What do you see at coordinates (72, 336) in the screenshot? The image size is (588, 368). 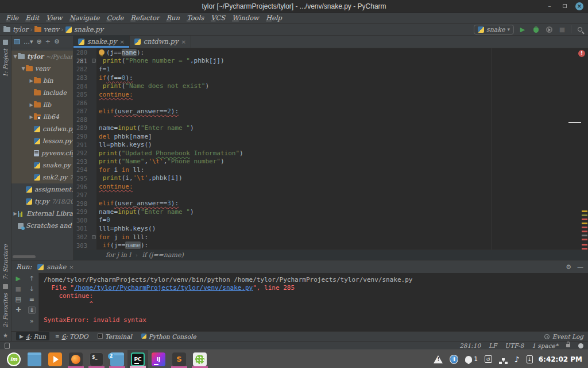 I see `toolwindow-button-6-TODO: ≡6: TODO` at bounding box center [72, 336].